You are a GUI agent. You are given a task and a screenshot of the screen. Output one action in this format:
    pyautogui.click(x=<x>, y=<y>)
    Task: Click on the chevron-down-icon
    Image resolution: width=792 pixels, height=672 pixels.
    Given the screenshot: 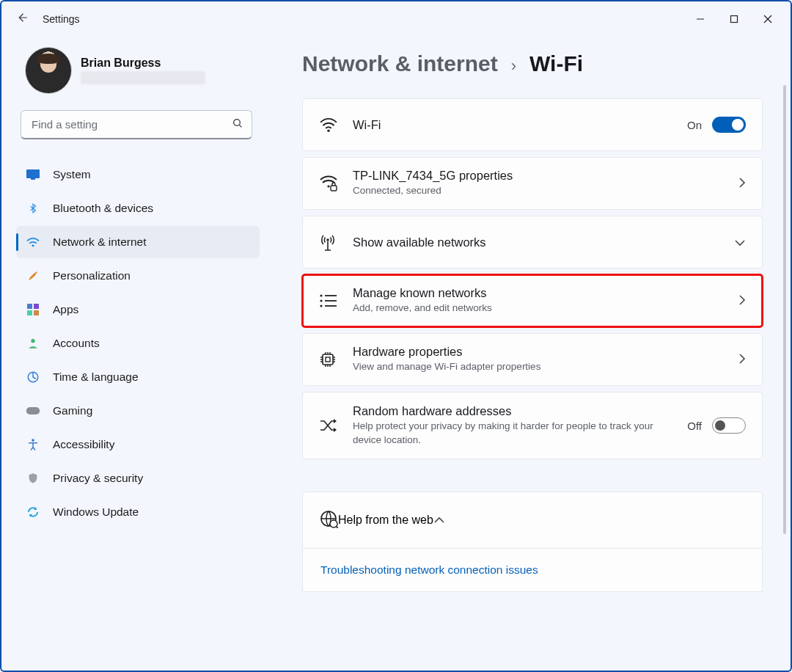 What is the action you would take?
    pyautogui.click(x=740, y=242)
    